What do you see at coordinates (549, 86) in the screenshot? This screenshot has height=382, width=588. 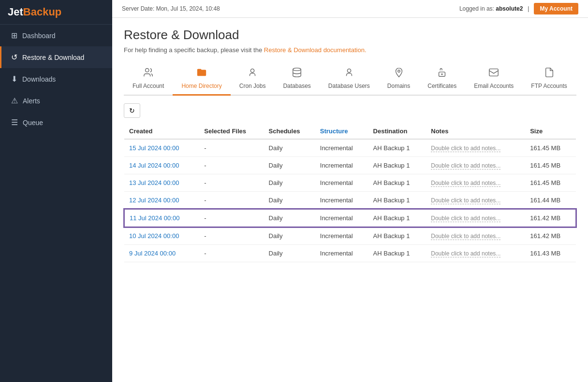 I see `tab-label: FTP Accounts` at bounding box center [549, 86].